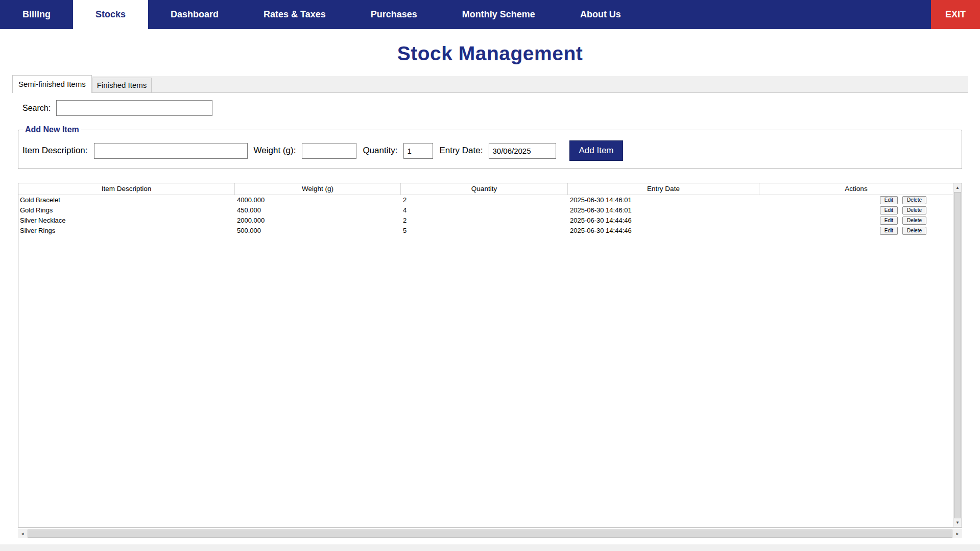 This screenshot has height=551, width=980. I want to click on window-bottom-strip, so click(490, 547).